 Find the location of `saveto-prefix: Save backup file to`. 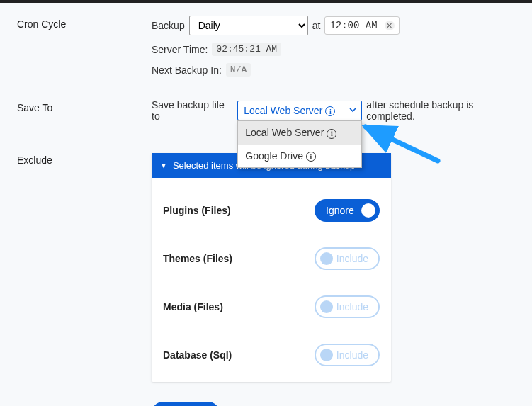

saveto-prefix: Save backup file to is located at coordinates (193, 111).